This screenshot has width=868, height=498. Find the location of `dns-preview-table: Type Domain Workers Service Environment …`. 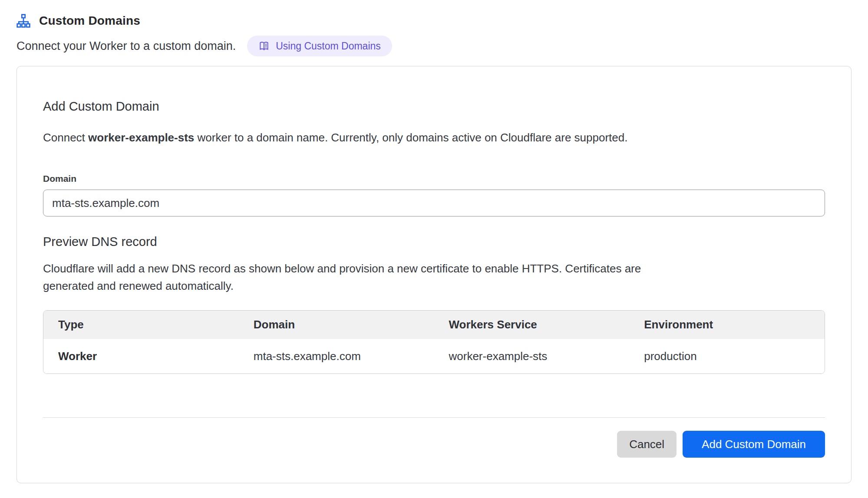

dns-preview-table: Type Domain Workers Service Environment … is located at coordinates (434, 342).